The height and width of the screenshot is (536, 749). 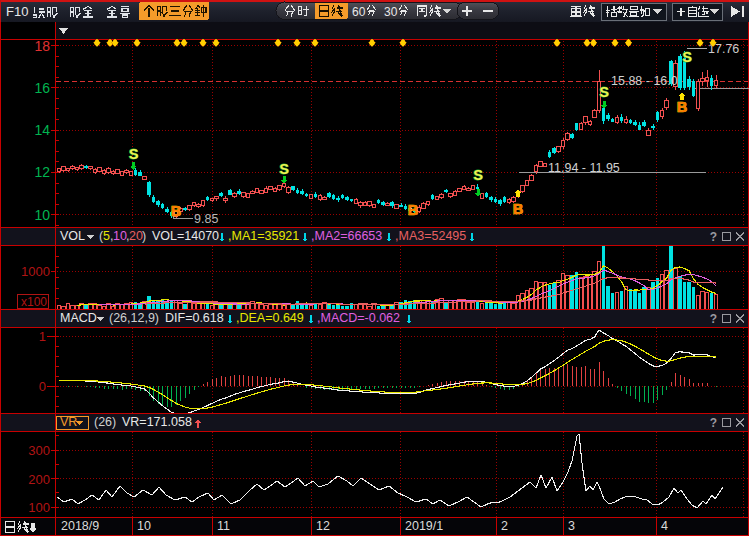 What do you see at coordinates (572, 526) in the screenshot?
I see `svg-text: 3` at bounding box center [572, 526].